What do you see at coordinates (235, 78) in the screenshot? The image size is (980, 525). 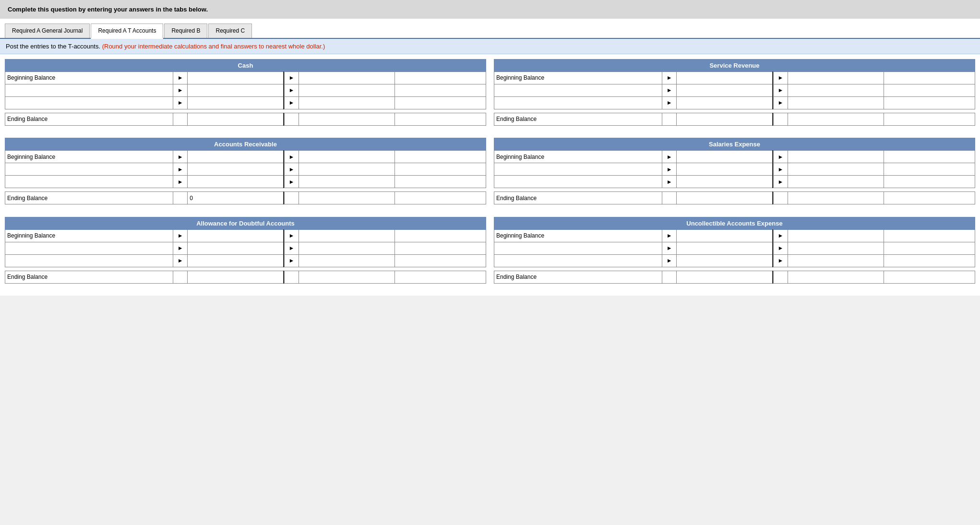 I see `cash-row1-left-input` at bounding box center [235, 78].